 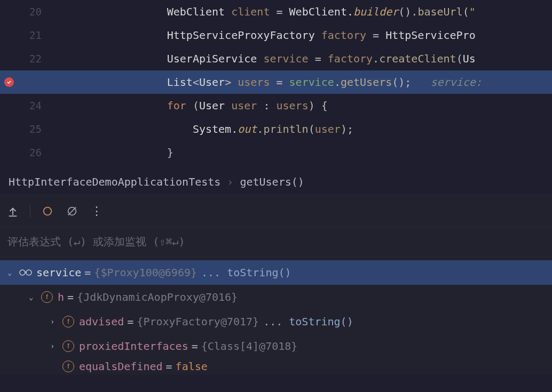 I want to click on variable-value: {$Proxy100@6969}, so click(x=145, y=273).